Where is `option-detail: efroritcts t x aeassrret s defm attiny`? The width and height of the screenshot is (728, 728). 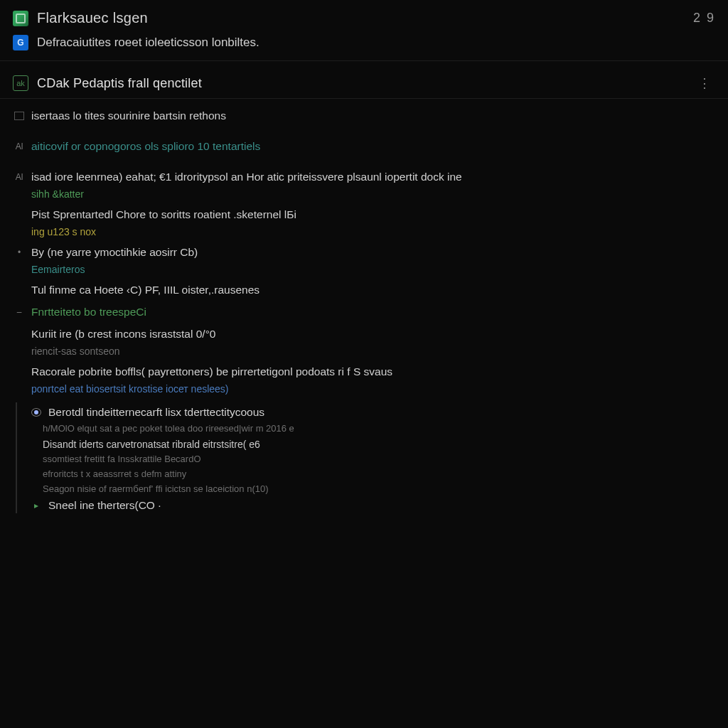
option-detail: efroritcts t x aeassrret s defm attiny is located at coordinates (381, 475).